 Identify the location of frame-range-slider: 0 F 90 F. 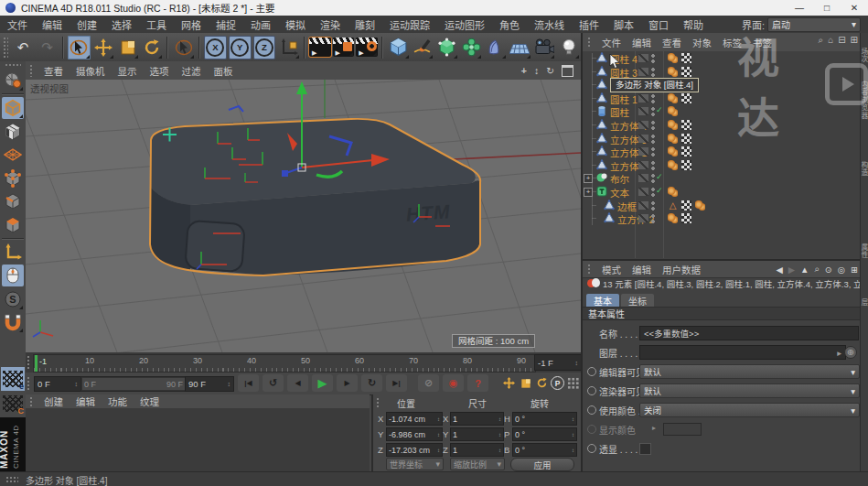
(134, 384).